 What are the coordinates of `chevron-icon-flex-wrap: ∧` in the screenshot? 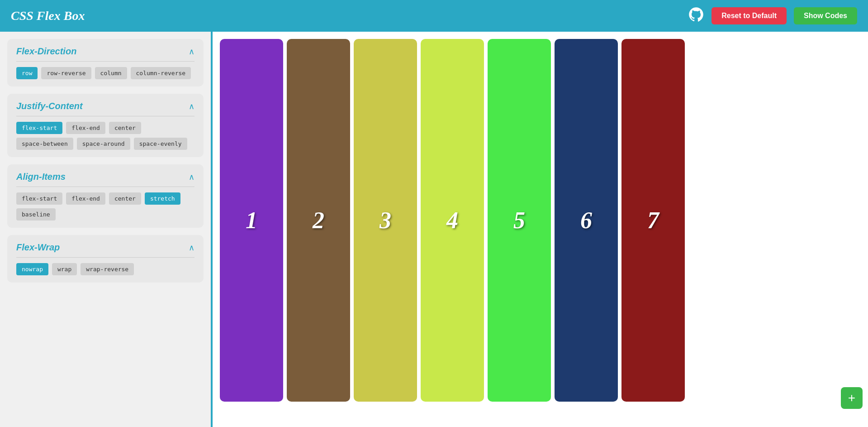 It's located at (192, 248).